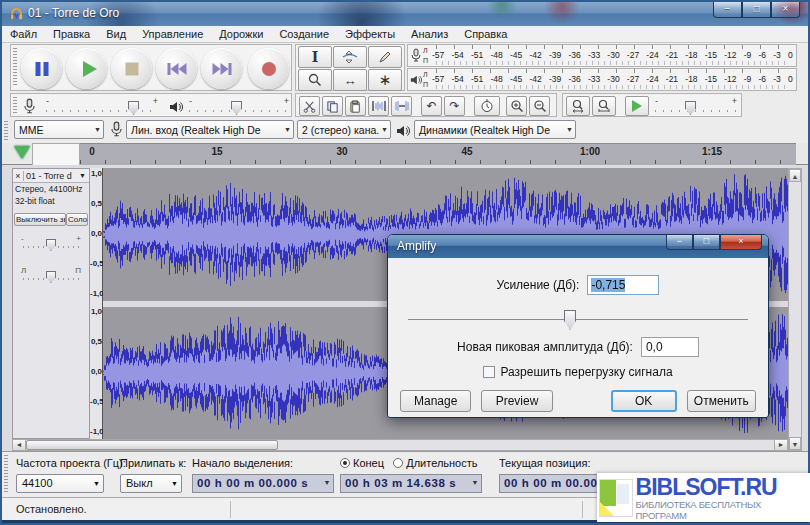  Describe the element at coordinates (442, 463) in the screenshot. I see `length-radio-label: Длительность` at that location.